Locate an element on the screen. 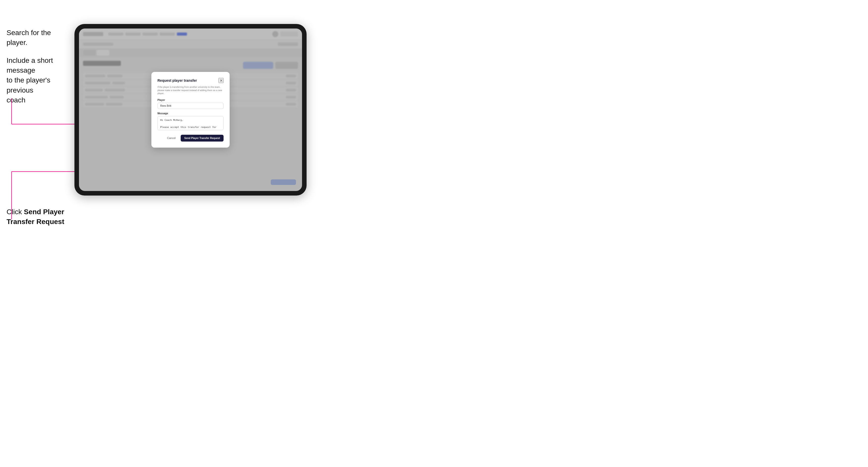  annotation-click-text: Click Send Player Transfer Request is located at coordinates (38, 217).